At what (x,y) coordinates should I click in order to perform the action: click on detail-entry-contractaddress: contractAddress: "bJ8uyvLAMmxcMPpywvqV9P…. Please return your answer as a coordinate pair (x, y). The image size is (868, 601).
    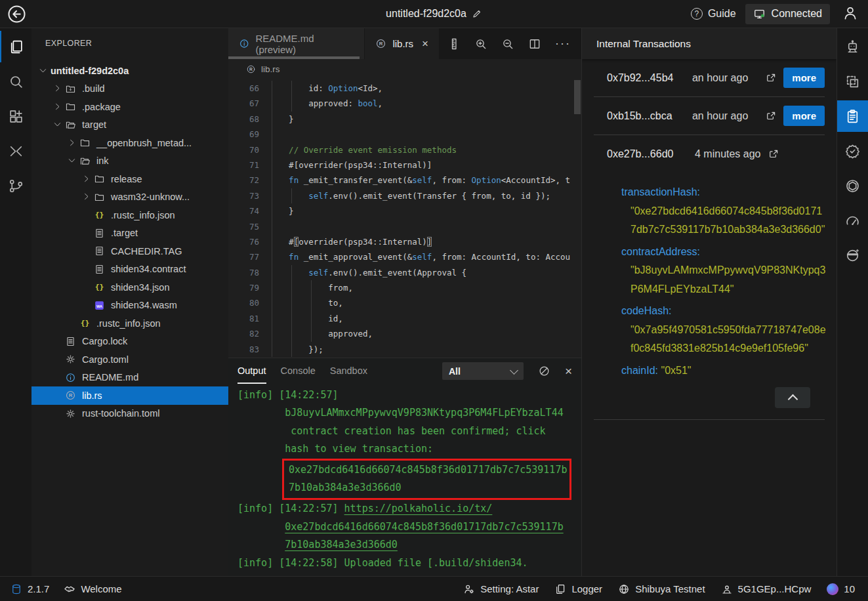
    Looking at the image, I should click on (724, 271).